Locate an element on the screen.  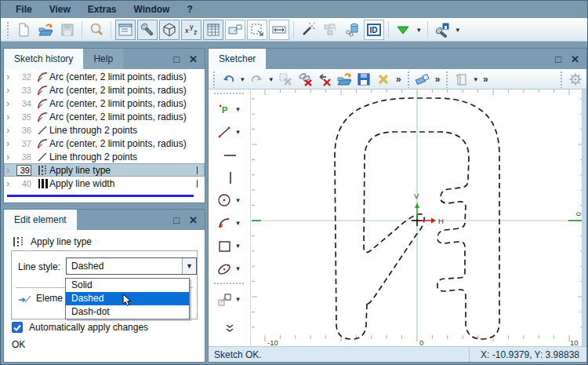
history-row-36: ›36Line through 2 points is located at coordinates (104, 130).